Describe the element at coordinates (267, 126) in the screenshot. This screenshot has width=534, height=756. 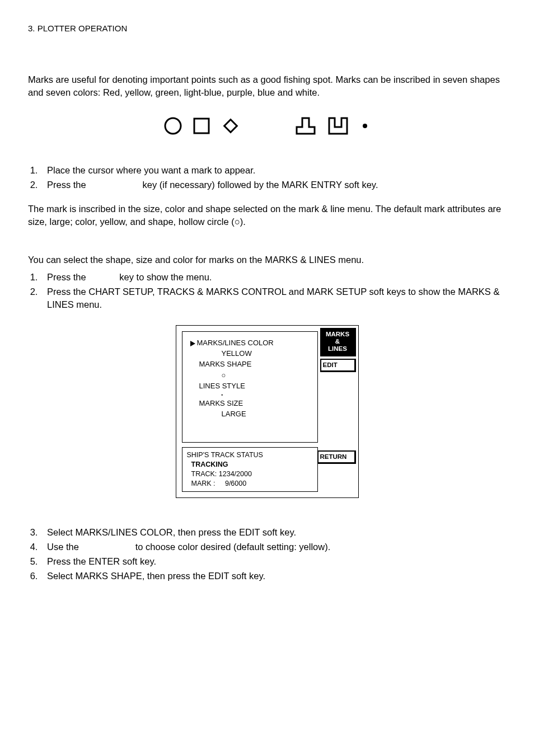
I see `mark-shapes-figure` at that location.